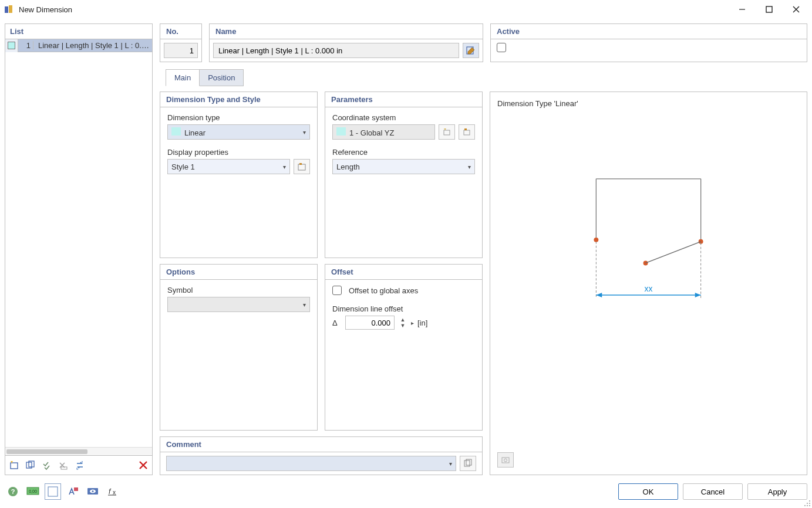 This screenshot has width=812, height=508. I want to click on row-index: 1, so click(27, 46).